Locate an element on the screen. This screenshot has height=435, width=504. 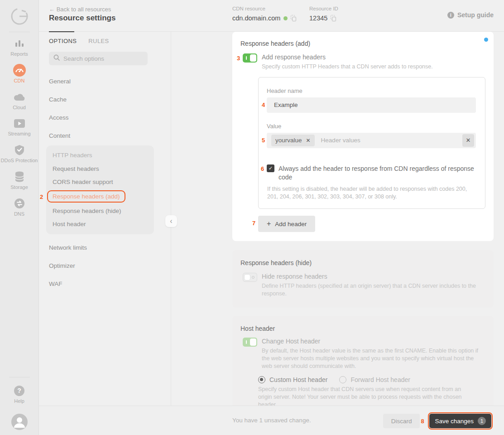
http-headers-group: HTTP headers Request headers CORS header… is located at coordinates (100, 190).